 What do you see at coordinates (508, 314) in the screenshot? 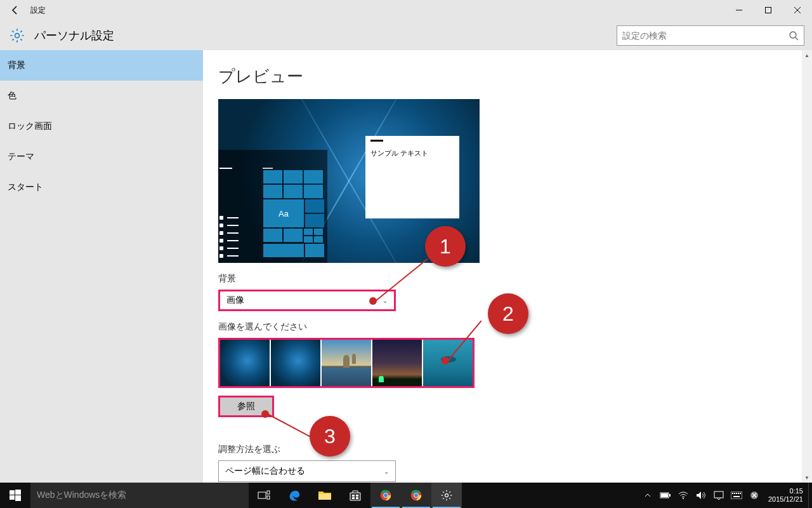
I see `callout-bubble-2: 2` at bounding box center [508, 314].